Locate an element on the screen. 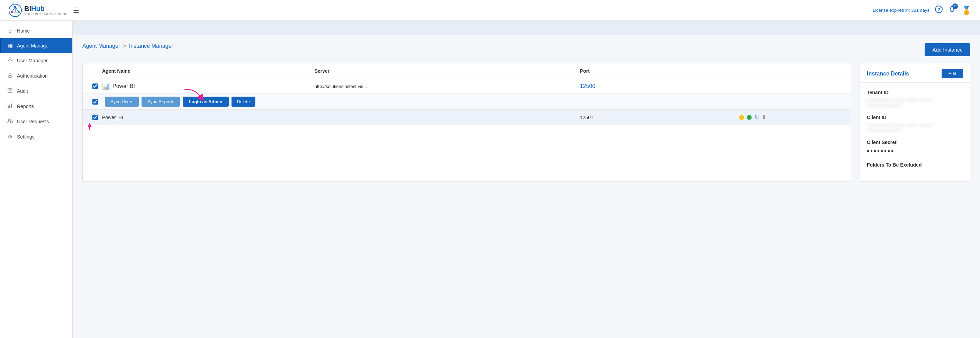  login-as-admin-button: Login as Admin is located at coordinates (205, 102).